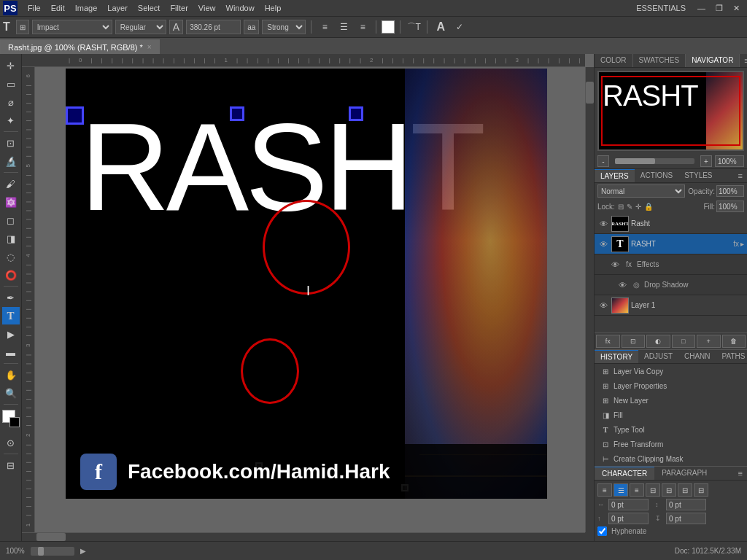 Image resolution: width=747 pixels, height=560 pixels. What do you see at coordinates (363, 27) in the screenshot?
I see `align-right-btn: ≡` at bounding box center [363, 27].